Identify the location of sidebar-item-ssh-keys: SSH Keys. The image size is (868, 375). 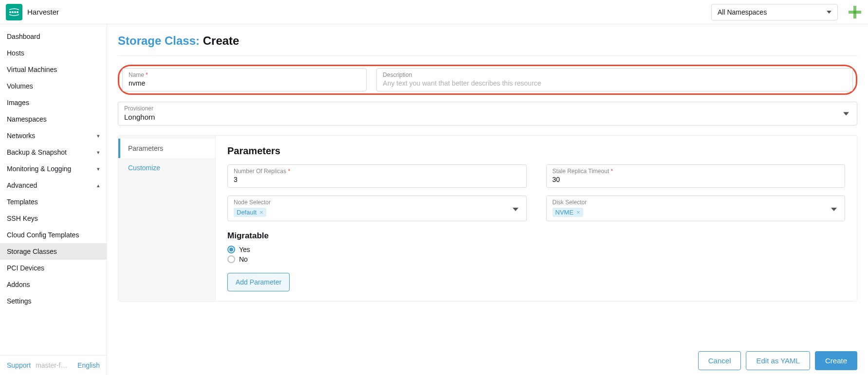
(54, 218).